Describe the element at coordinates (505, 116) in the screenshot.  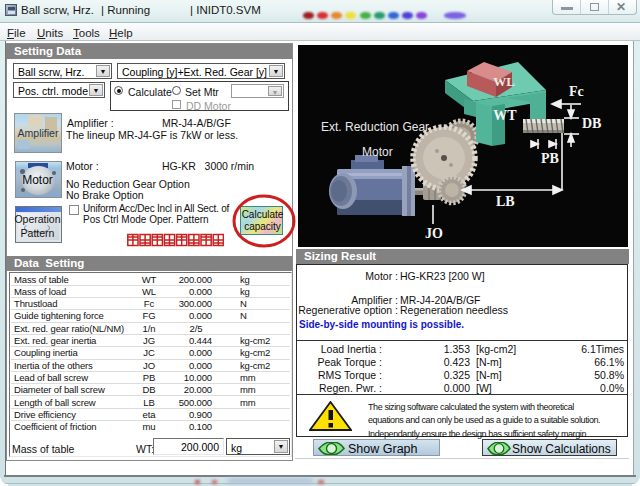
I see `svg-text: WT` at that location.